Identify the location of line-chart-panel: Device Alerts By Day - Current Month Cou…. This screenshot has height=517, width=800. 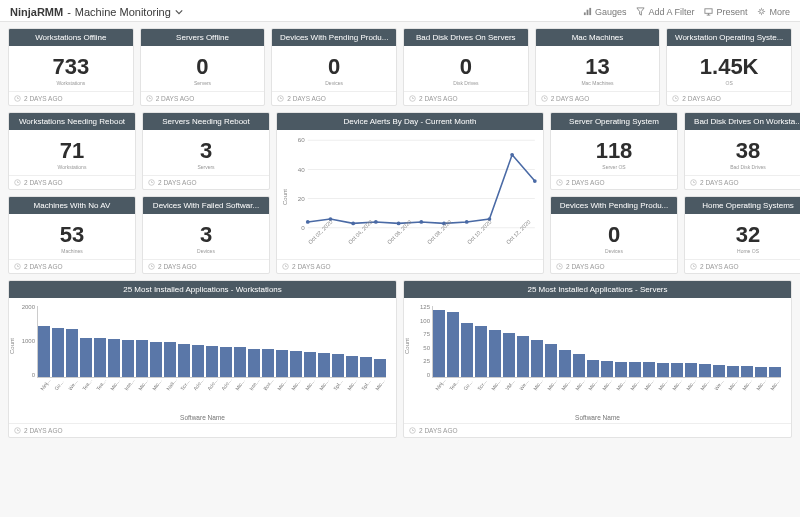
(410, 193).